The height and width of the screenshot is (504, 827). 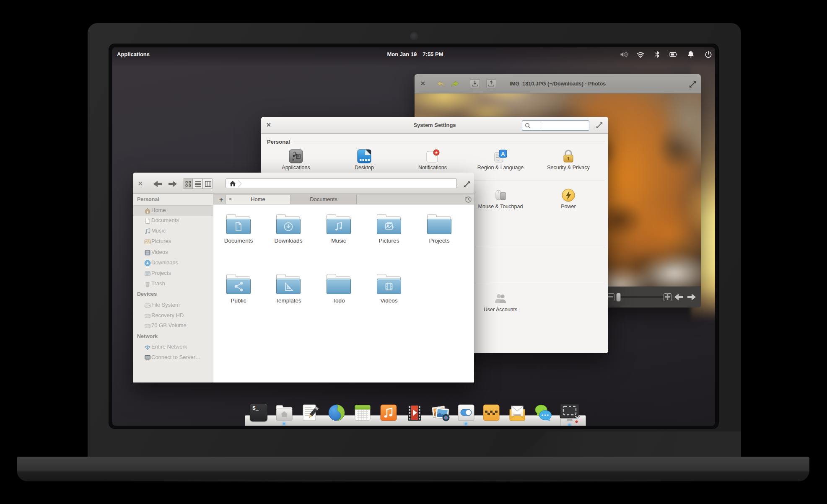 I want to click on svg-text: A, so click(x=503, y=154).